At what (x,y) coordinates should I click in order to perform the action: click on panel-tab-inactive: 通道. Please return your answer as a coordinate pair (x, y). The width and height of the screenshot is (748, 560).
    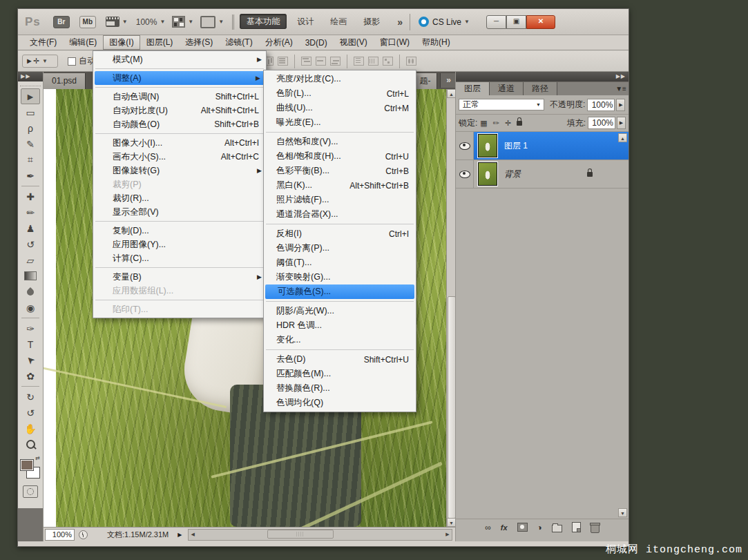
    Looking at the image, I should click on (507, 88).